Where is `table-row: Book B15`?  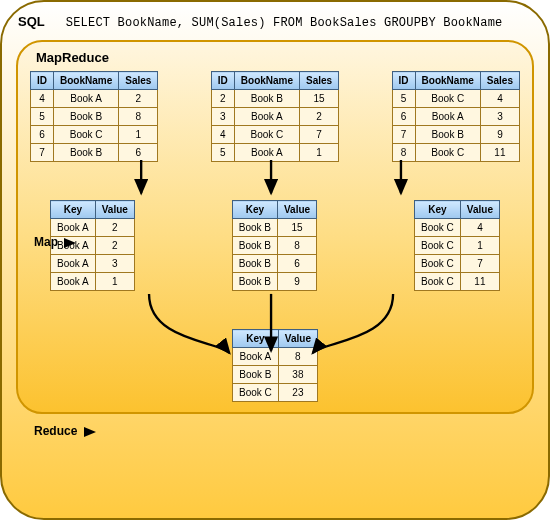
table-row: Book B15 is located at coordinates (274, 228).